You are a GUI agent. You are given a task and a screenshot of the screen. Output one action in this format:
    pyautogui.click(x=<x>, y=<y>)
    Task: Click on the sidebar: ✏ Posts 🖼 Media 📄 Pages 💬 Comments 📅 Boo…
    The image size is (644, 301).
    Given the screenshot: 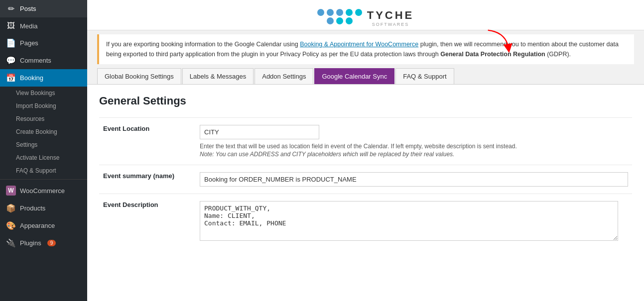 What is the action you would take?
    pyautogui.click(x=44, y=150)
    